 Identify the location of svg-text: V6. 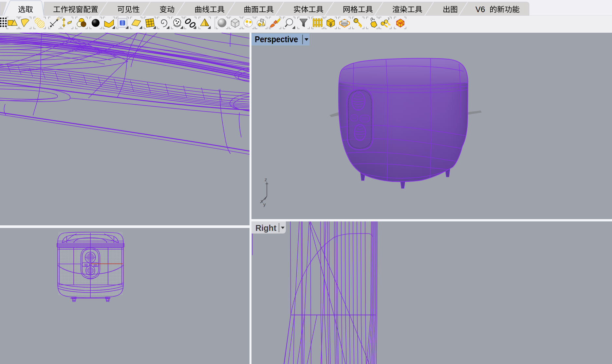
(480, 9).